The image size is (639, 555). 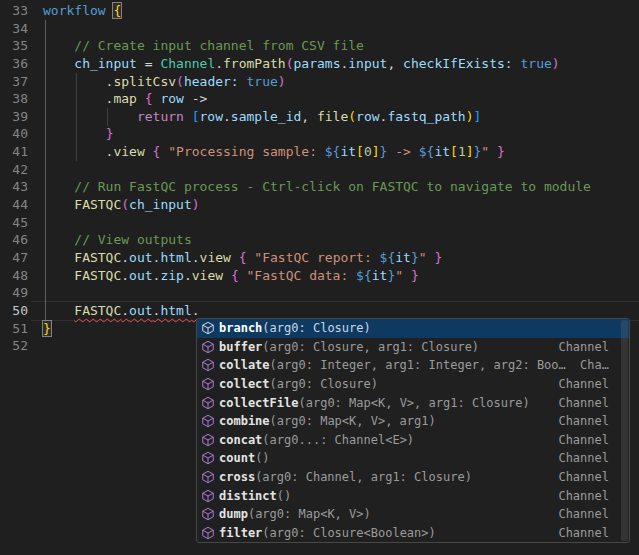 I want to click on line-number: 37, so click(x=14, y=82).